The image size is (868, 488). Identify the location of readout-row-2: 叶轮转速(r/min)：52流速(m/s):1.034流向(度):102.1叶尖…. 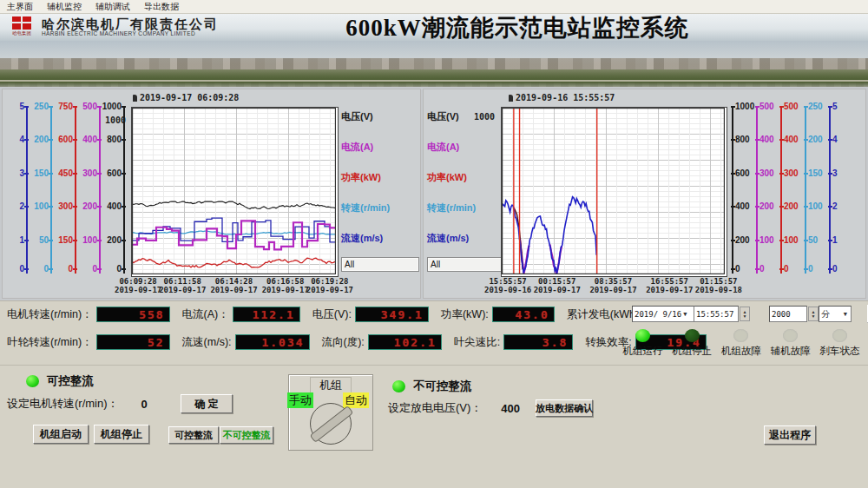
(363, 342).